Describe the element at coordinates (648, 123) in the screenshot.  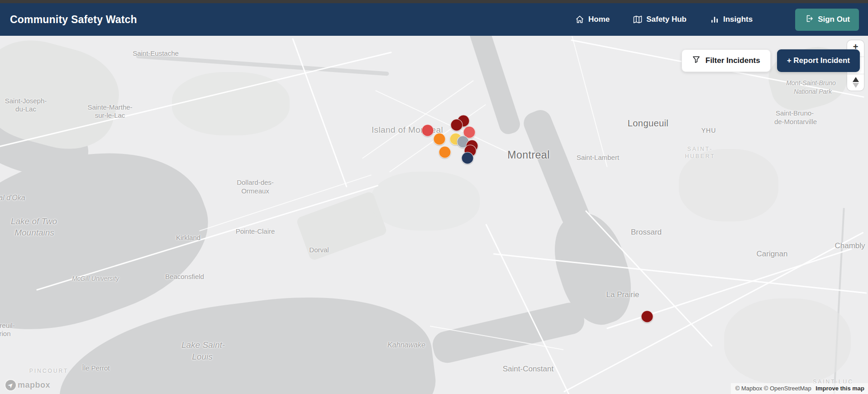
I see `map-label: Longueuil` at that location.